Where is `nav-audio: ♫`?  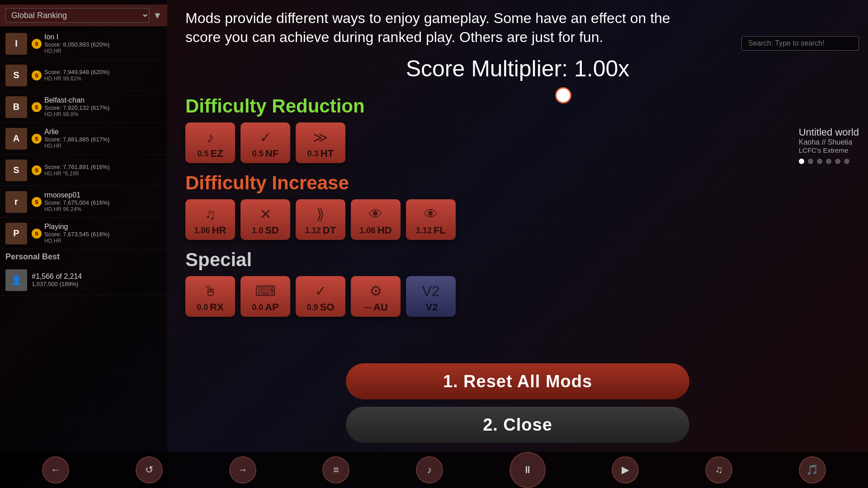
nav-audio: ♫ is located at coordinates (719, 470).